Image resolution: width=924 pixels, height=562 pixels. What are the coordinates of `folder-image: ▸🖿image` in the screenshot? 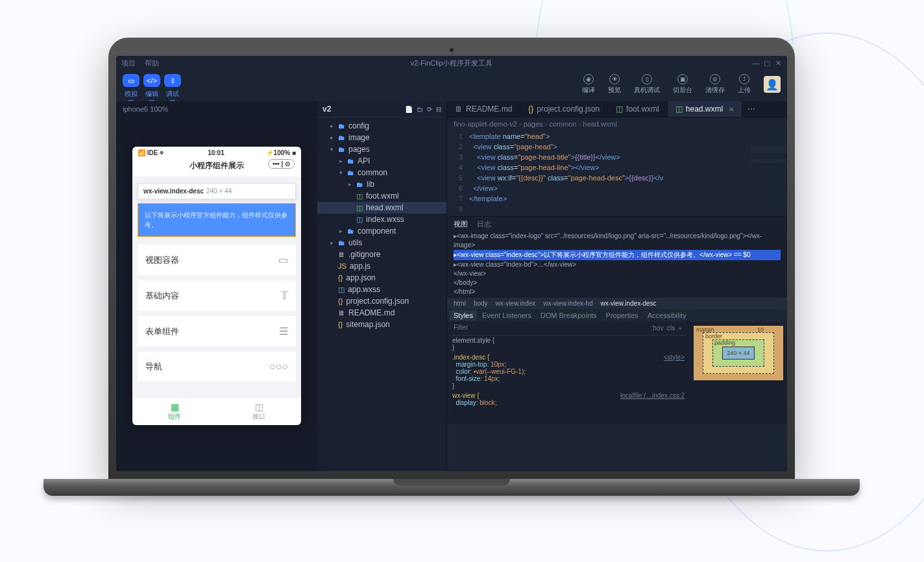 It's located at (382, 138).